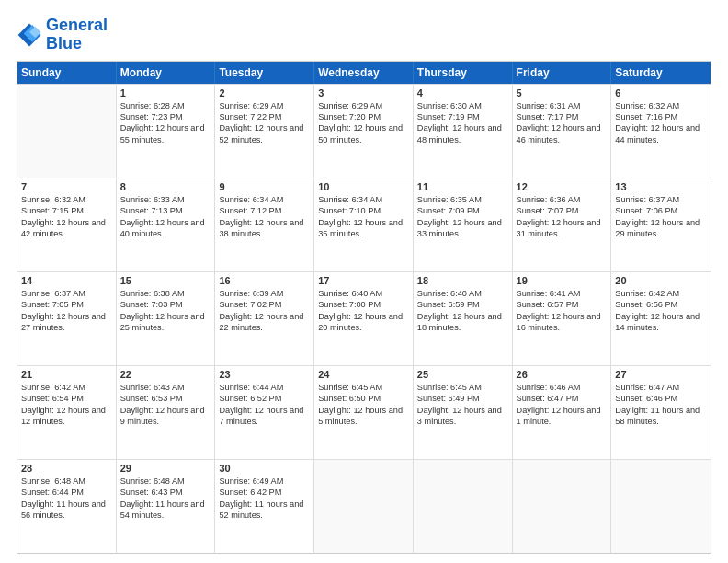 The image size is (728, 563). What do you see at coordinates (29, 35) in the screenshot?
I see `logo-icon` at bounding box center [29, 35].